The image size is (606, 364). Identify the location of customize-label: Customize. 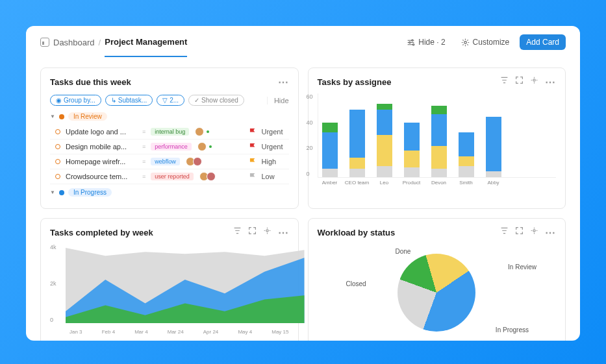
(491, 42).